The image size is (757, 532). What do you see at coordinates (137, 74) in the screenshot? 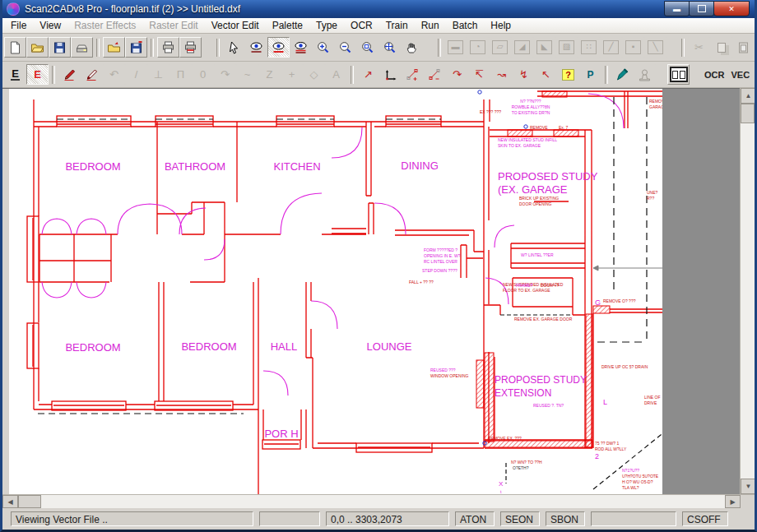
I see `line-tool-button: /` at bounding box center [137, 74].